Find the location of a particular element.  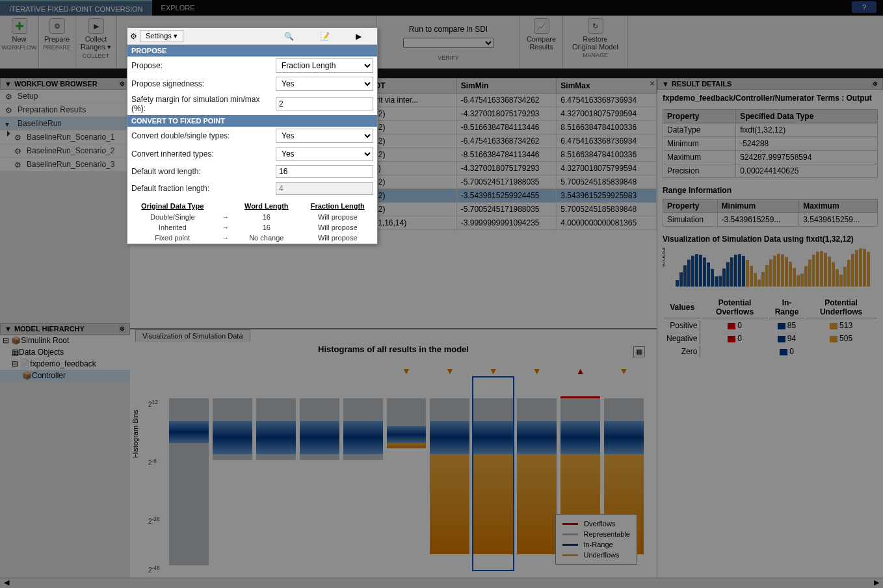

plus-icon is located at coordinates (20, 26).